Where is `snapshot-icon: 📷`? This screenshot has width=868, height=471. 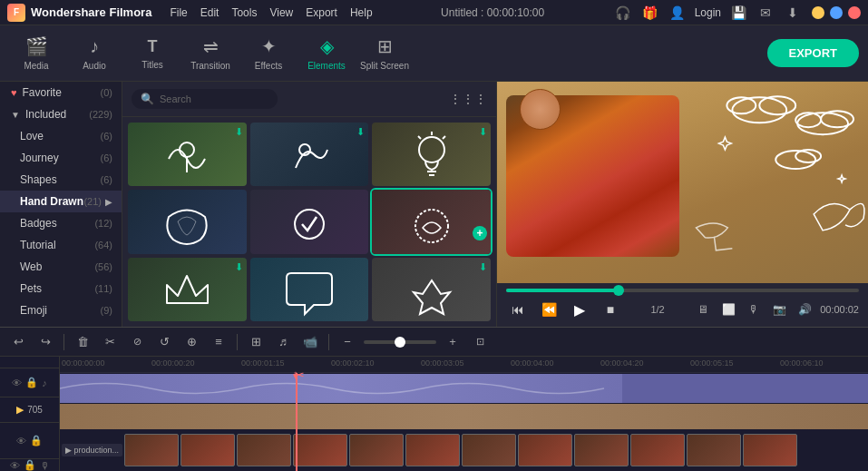 snapshot-icon: 📷 is located at coordinates (779, 309).